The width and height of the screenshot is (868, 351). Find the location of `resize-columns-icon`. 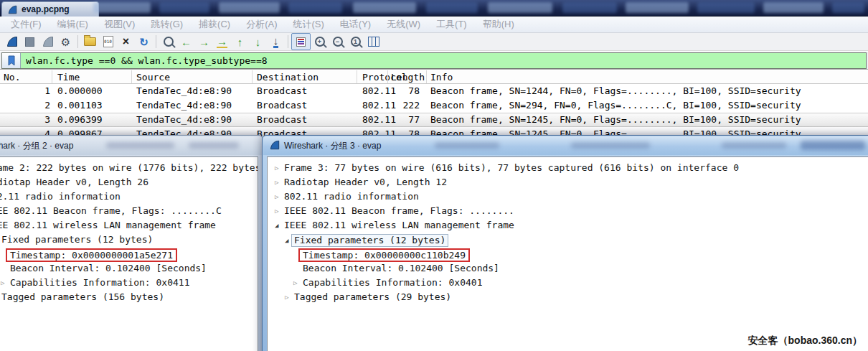

resize-columns-icon is located at coordinates (373, 42).